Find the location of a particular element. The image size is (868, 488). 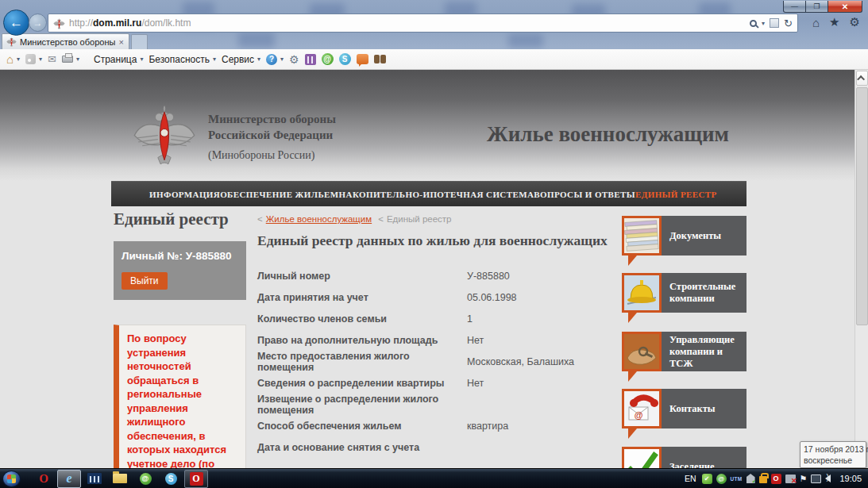

contacts-photo-icon is located at coordinates (642, 409).